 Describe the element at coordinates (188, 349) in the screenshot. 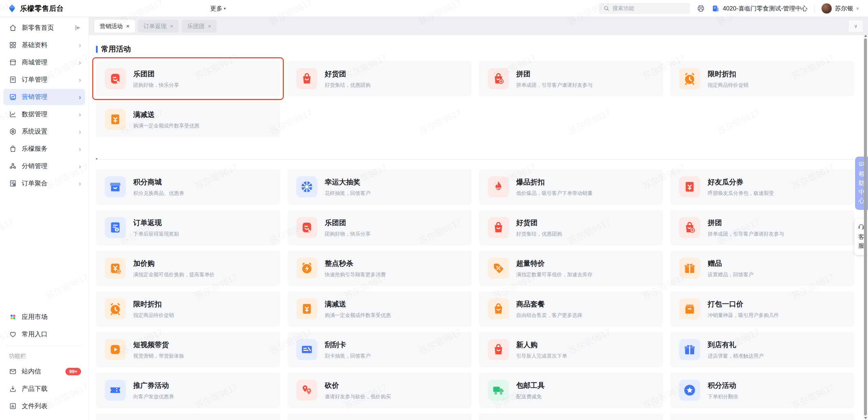

I see `activity-card: 短视频带货 视觉营销，带货新体验` at that location.